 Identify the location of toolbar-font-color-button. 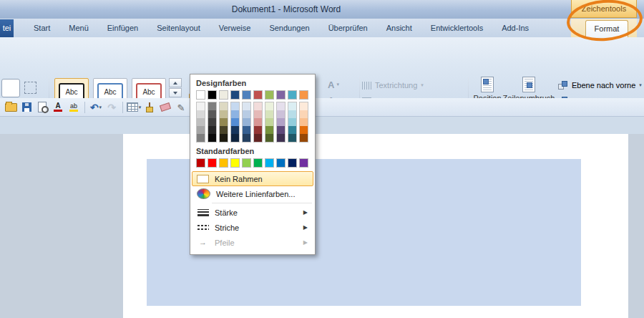
(58, 107).